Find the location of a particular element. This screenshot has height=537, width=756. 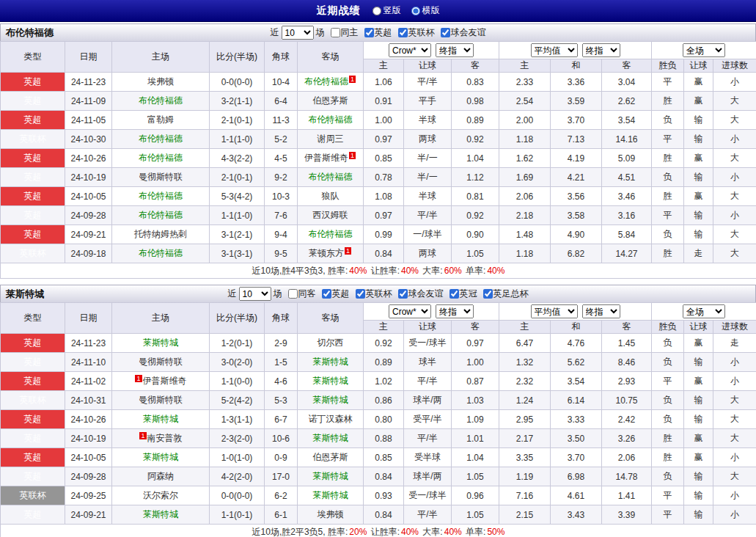

result-cell: 大 is located at coordinates (735, 254).